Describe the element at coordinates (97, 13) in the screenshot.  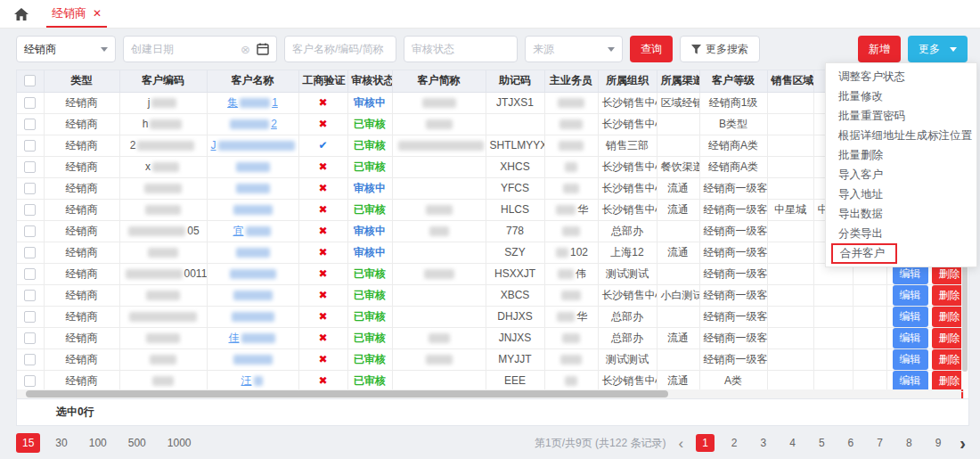
I see `close-tab-icon: ✕` at that location.